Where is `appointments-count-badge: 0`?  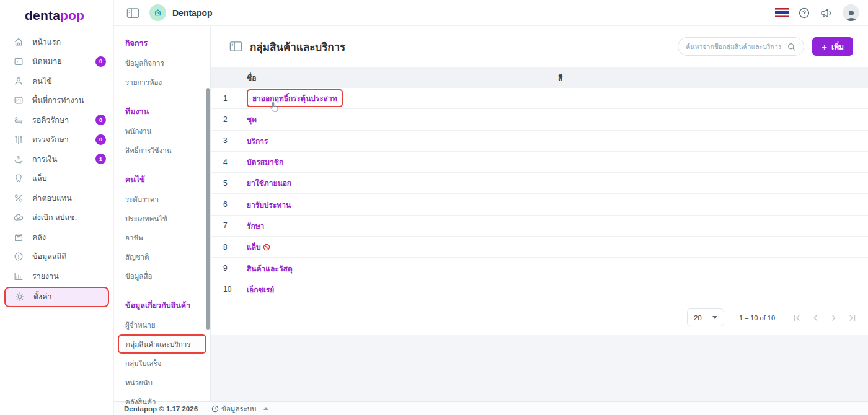 appointments-count-badge: 0 is located at coordinates (100, 62).